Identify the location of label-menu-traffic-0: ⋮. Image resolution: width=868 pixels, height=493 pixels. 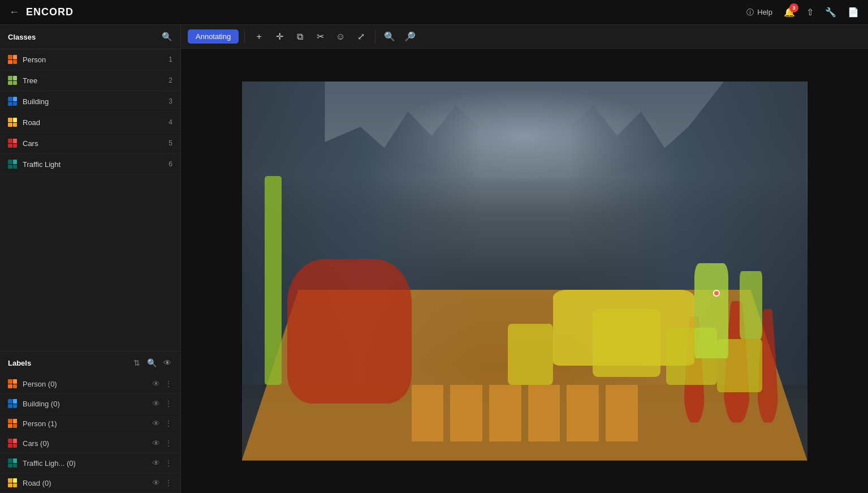
(169, 463).